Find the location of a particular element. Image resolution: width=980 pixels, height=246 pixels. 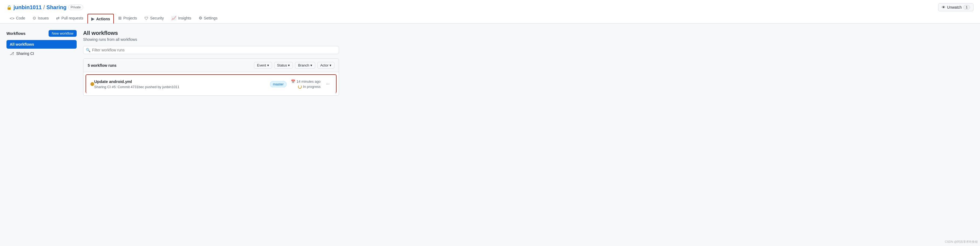

status-filter-label: Status is located at coordinates (282, 65).